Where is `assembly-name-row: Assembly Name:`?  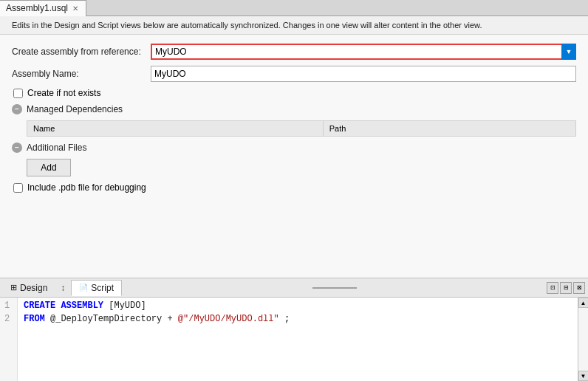
assembly-name-row: Assembly Name: is located at coordinates (294, 74).